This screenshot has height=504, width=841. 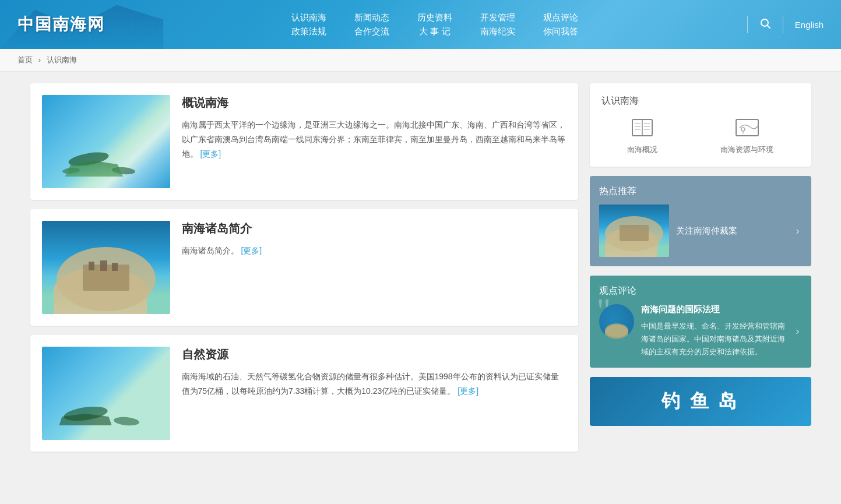 What do you see at coordinates (798, 231) in the screenshot?
I see `hot-arrow: ›` at bounding box center [798, 231].